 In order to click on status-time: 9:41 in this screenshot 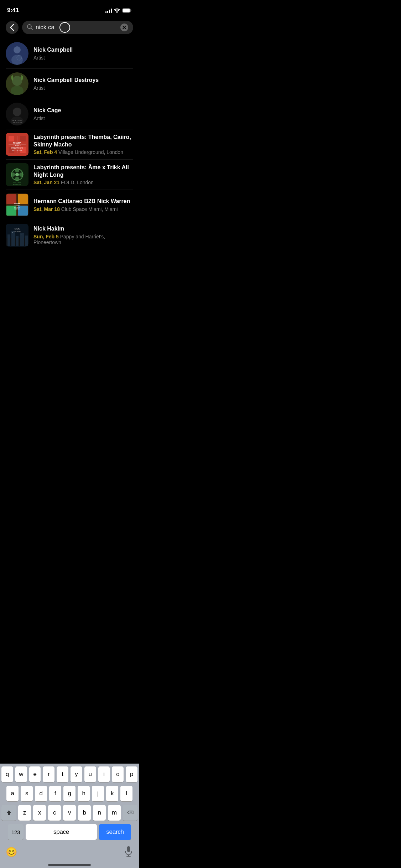, I will do `click(13, 10)`.